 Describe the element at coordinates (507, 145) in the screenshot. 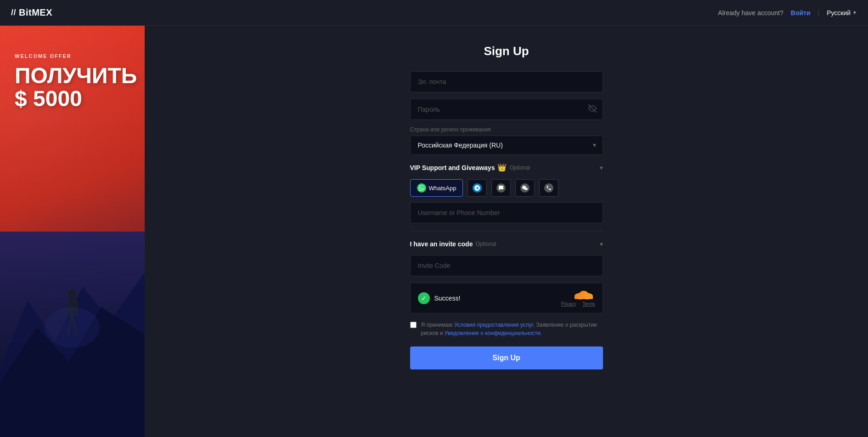

I see `country-select-wrapper: Российская Федерация (RU) United States …` at that location.